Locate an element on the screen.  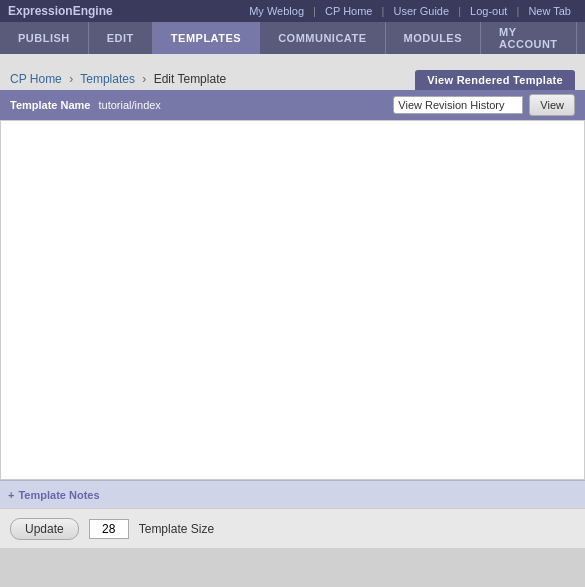
user-guide-link: User Guide is located at coordinates (421, 11).